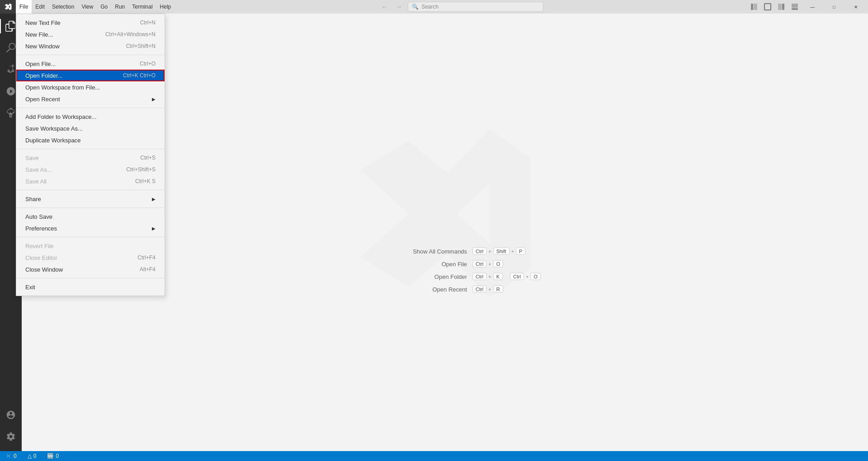 The height and width of the screenshot is (461, 868). I want to click on menu-save-all: Save All Ctrl+K S, so click(90, 181).